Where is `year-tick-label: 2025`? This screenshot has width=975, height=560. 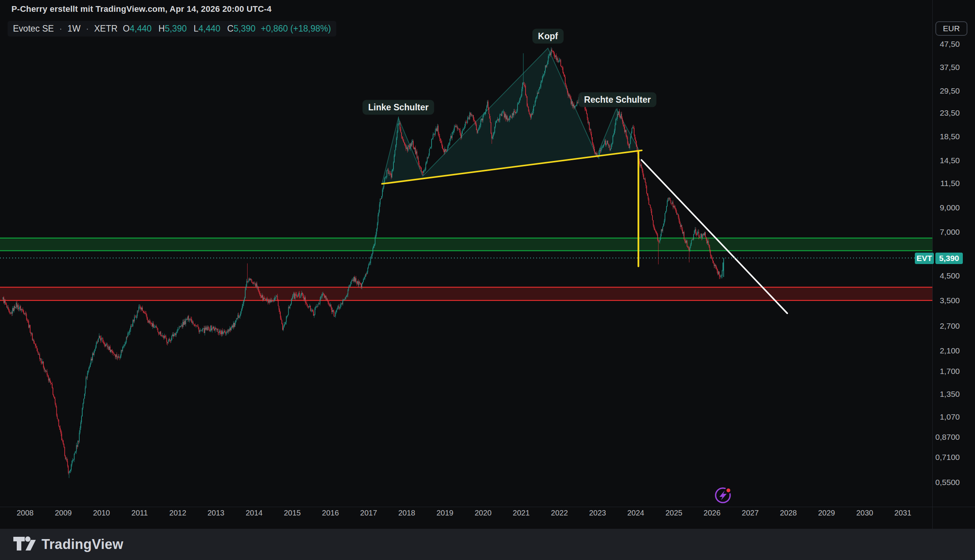
year-tick-label: 2025 is located at coordinates (674, 513).